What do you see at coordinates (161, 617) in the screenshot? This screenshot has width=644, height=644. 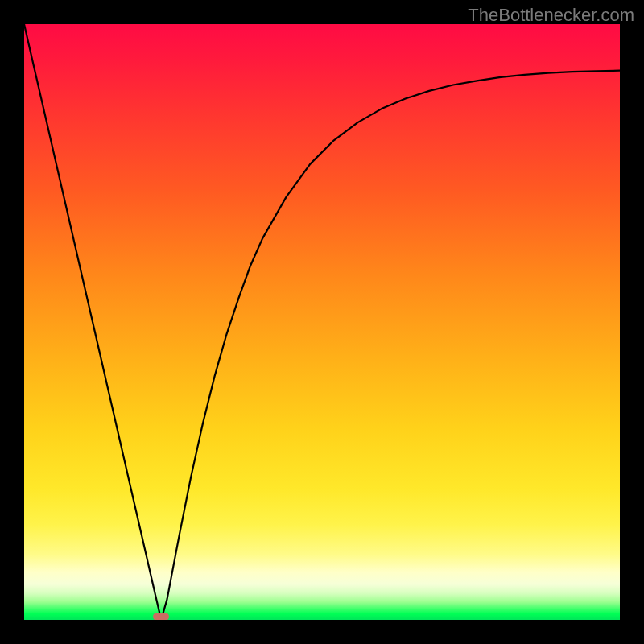 I see `min-marker` at bounding box center [161, 617].